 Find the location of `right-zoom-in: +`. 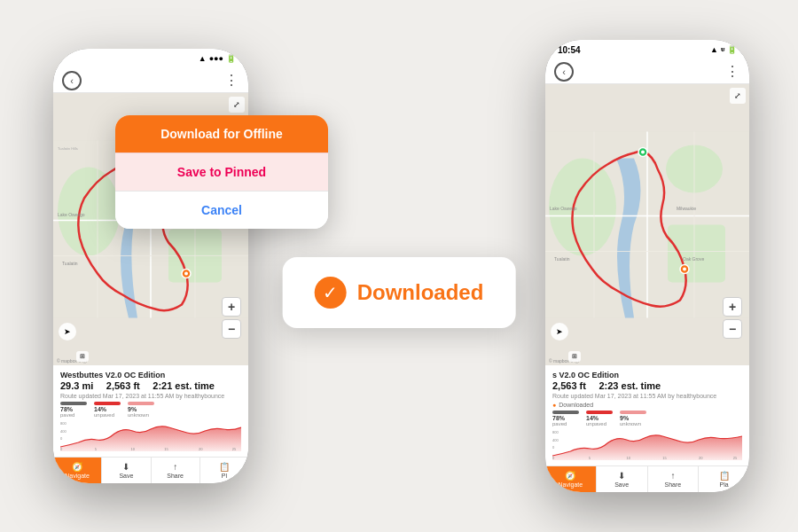

right-zoom-in: + is located at coordinates (732, 307).